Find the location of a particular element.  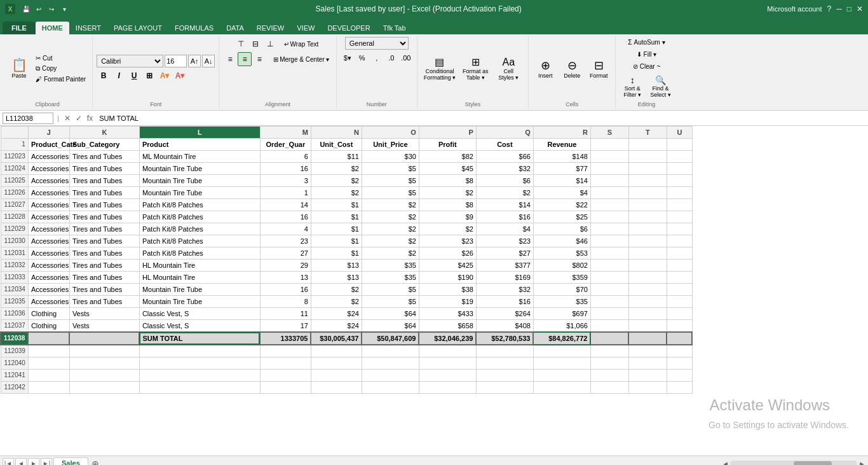

empty-cell-r is located at coordinates (562, 388).